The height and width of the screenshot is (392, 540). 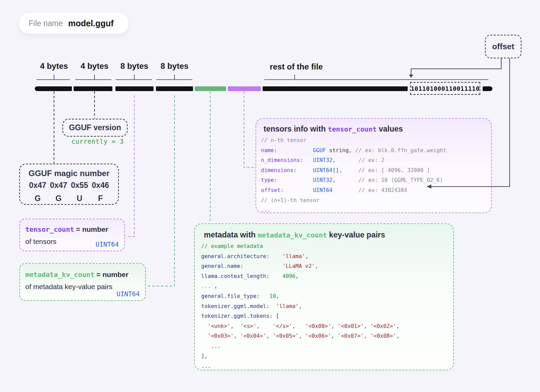 What do you see at coordinates (374, 160) in the screenshot?
I see `code-line: n_dimensions: UINT32, // ex: 2` at bounding box center [374, 160].